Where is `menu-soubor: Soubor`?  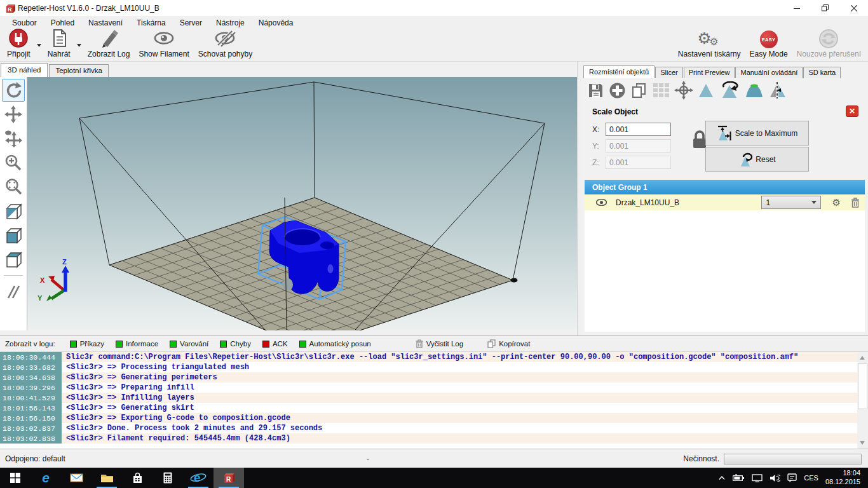
menu-soubor: Soubor is located at coordinates (24, 23).